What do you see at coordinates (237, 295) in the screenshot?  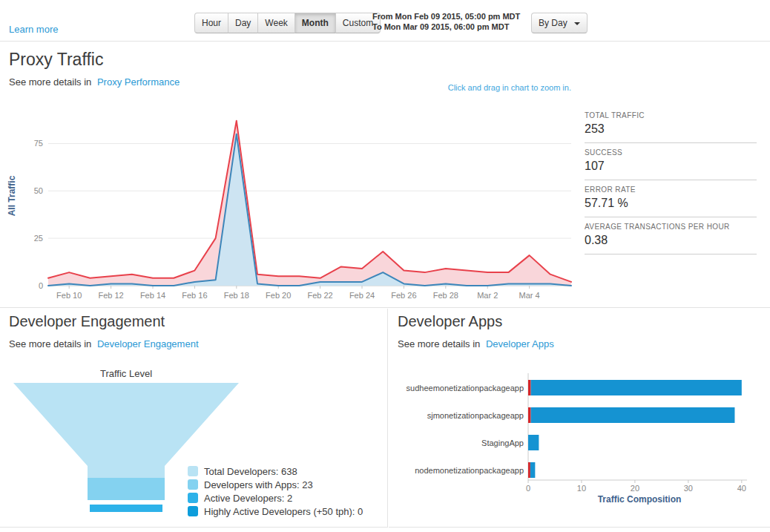 I see `svg-text: Feb 18` at bounding box center [237, 295].